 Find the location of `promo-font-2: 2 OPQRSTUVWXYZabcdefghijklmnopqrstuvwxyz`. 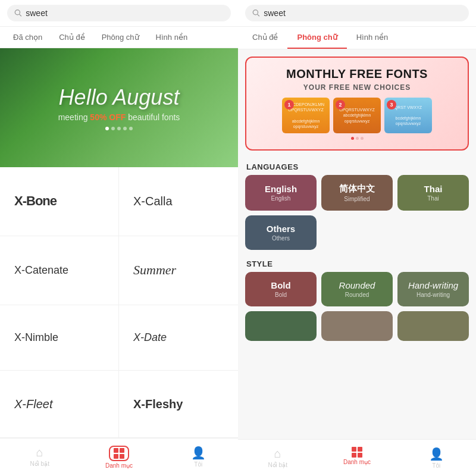

promo-font-2: 2 OPQRSTUVWXYZabcdefghijklmnopqrstuvwxyz is located at coordinates (357, 115).